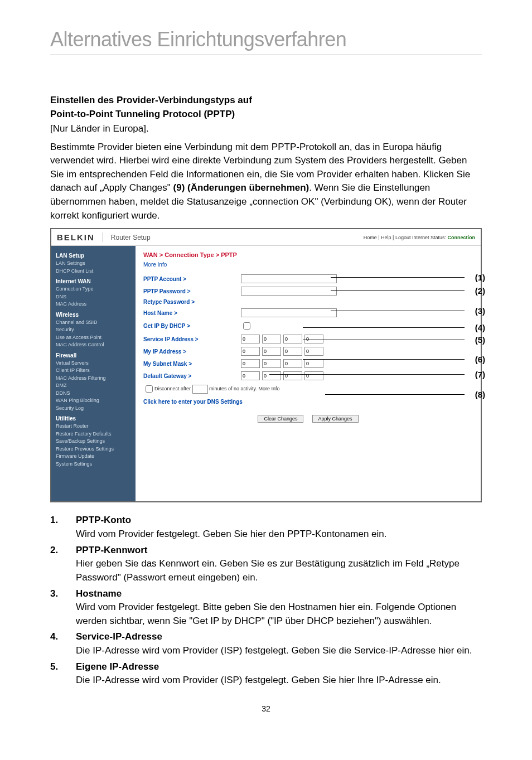  Describe the element at coordinates (94, 418) in the screenshot. I see `sidebar-cat-utilities: Utilities` at that location.